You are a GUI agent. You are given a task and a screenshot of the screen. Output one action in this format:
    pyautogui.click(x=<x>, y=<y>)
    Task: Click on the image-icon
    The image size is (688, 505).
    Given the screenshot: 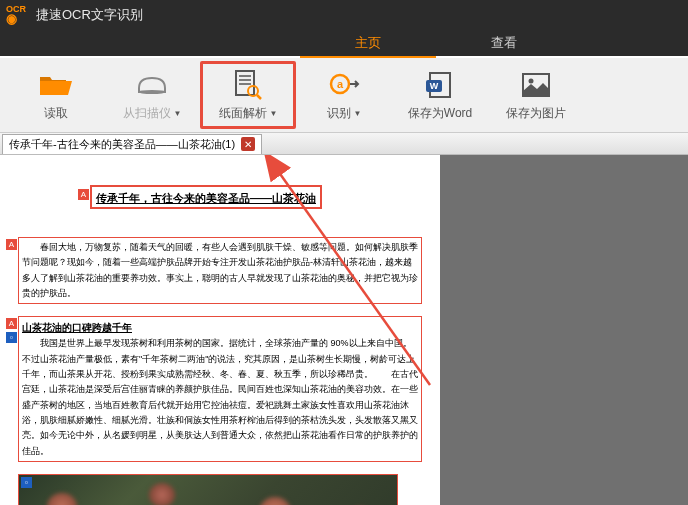 What is the action you would take?
    pyautogui.click(x=536, y=85)
    